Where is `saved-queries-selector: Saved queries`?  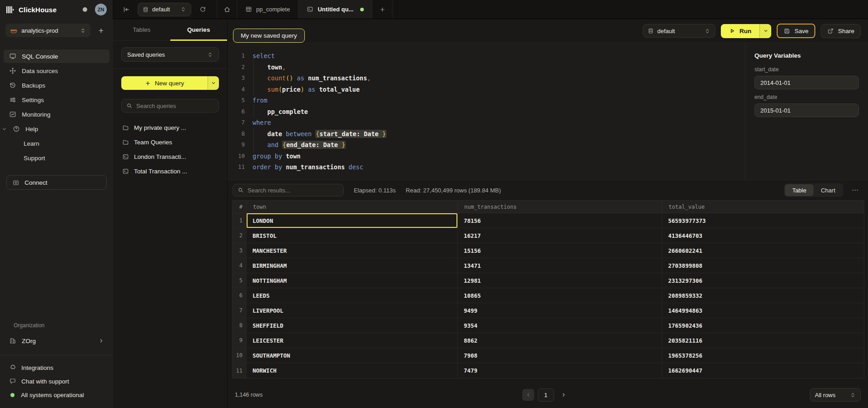
saved-queries-selector: Saved queries is located at coordinates (170, 54).